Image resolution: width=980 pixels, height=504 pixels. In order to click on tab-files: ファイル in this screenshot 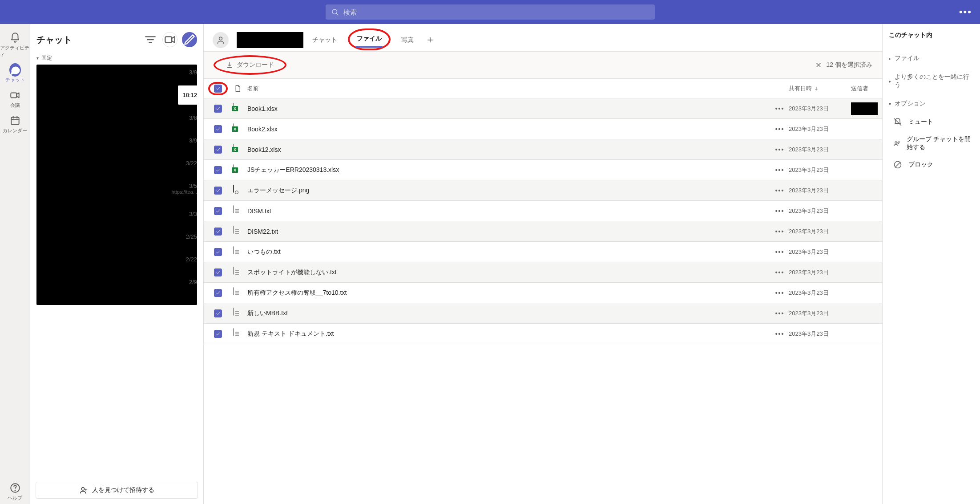, I will do `click(369, 39)`.